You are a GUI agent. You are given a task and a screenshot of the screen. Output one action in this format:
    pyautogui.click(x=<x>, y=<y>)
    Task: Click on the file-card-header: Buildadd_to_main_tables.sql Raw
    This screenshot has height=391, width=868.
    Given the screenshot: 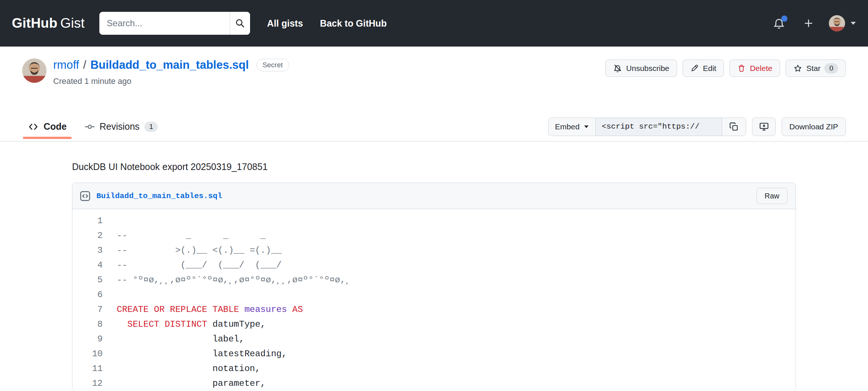 What is the action you would take?
    pyautogui.click(x=434, y=196)
    